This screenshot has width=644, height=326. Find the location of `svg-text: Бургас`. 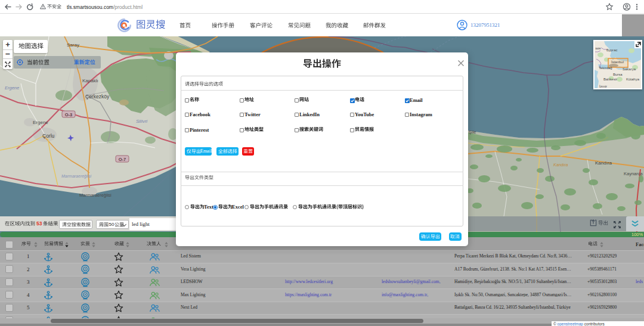

svg-text: Бургас is located at coordinates (612, 50).